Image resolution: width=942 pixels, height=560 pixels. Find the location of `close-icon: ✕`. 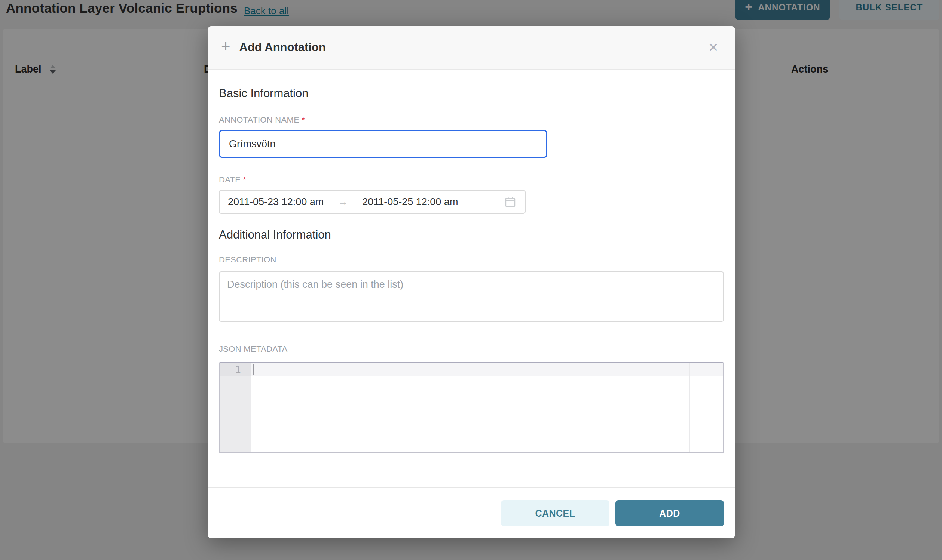

close-icon: ✕ is located at coordinates (714, 48).